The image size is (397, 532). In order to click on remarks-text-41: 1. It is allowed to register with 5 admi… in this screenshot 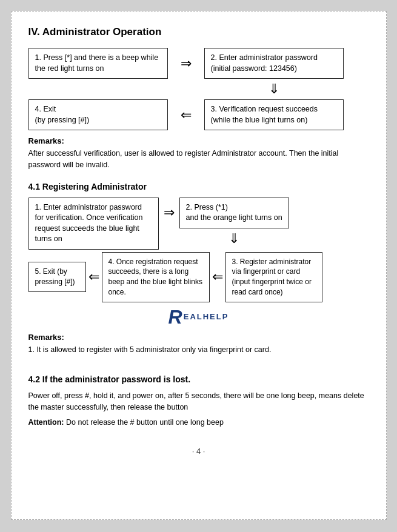, I will do `click(199, 350)`.